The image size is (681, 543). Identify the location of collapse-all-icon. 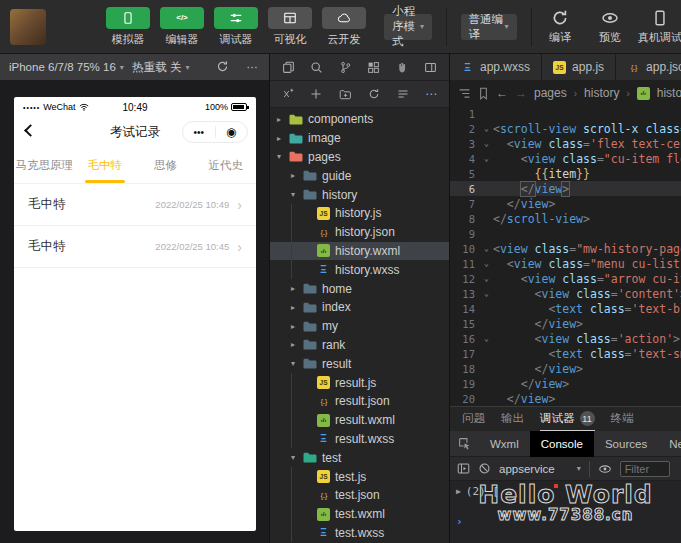
(403, 94).